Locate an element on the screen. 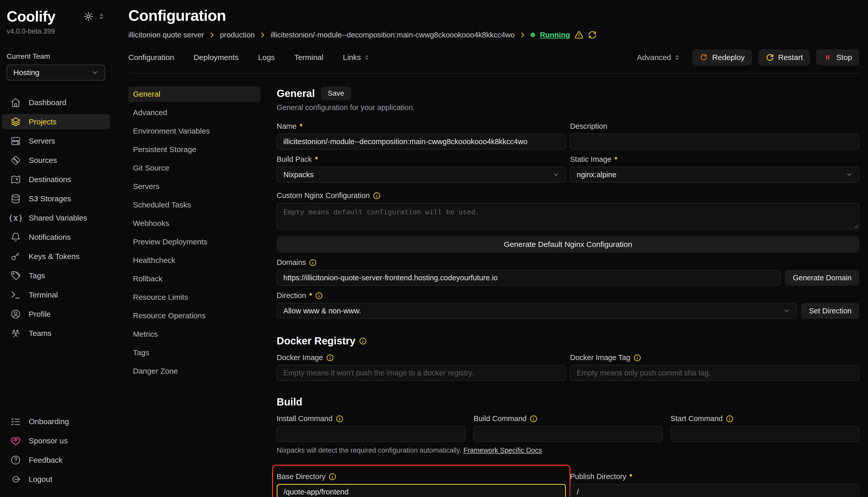 The height and width of the screenshot is (497, 868). docker-image-field-group: Docker Image is located at coordinates (422, 367).